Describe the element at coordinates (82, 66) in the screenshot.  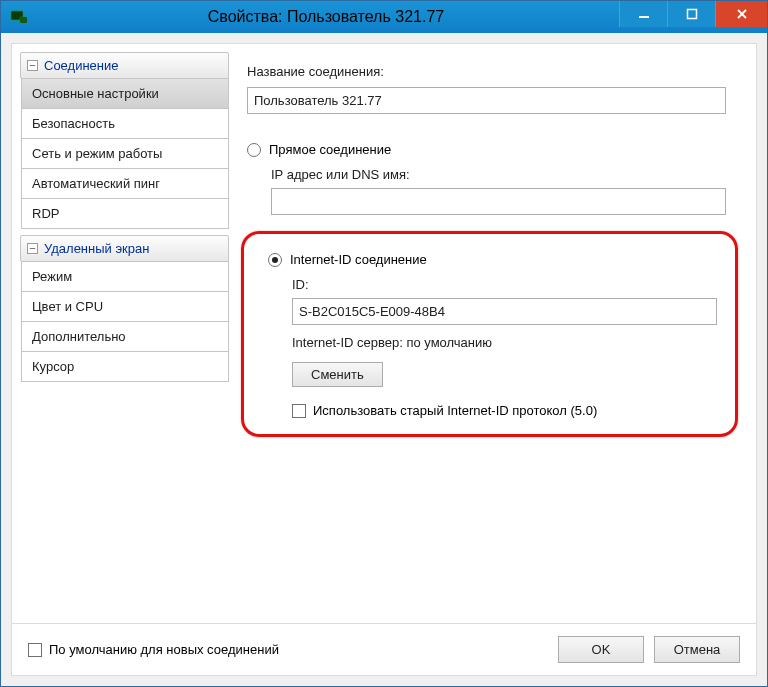
I see `sidebar-group-label: Соединение` at that location.